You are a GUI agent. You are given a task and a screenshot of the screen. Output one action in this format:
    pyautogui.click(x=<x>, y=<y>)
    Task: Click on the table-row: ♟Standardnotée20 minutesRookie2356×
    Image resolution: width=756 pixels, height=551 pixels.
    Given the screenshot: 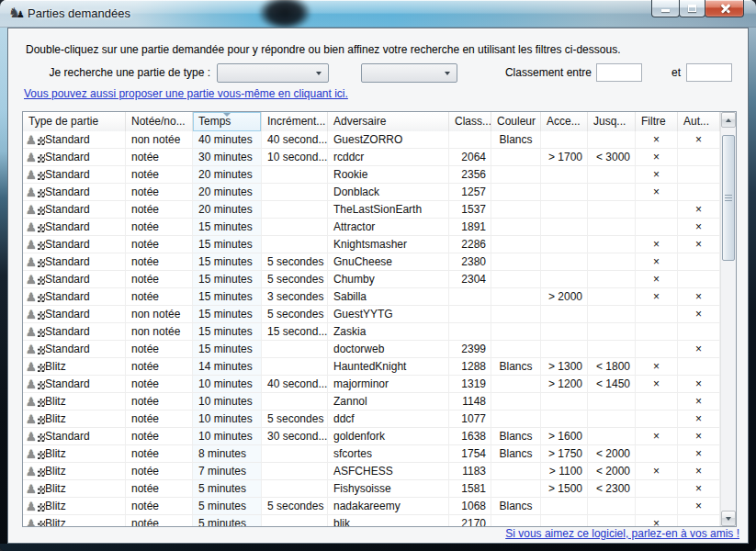 What is the action you would take?
    pyautogui.click(x=371, y=174)
    